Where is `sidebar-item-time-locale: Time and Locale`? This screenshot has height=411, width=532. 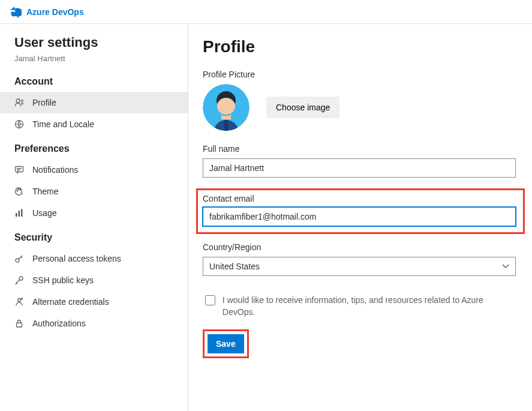 sidebar-item-time-locale: Time and Locale is located at coordinates (94, 124).